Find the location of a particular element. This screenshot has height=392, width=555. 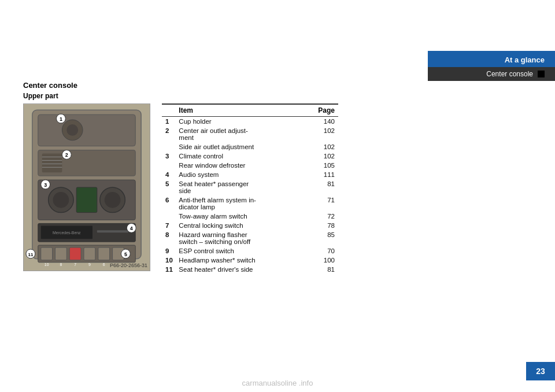

col-header-item: Item is located at coordinates (243, 110).